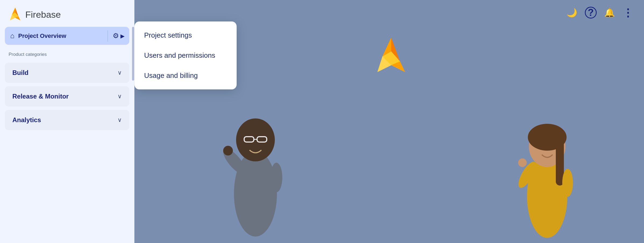 This screenshot has width=644, height=243. Describe the element at coordinates (628, 13) in the screenshot. I see `more-options-icon: ⋮` at that location.